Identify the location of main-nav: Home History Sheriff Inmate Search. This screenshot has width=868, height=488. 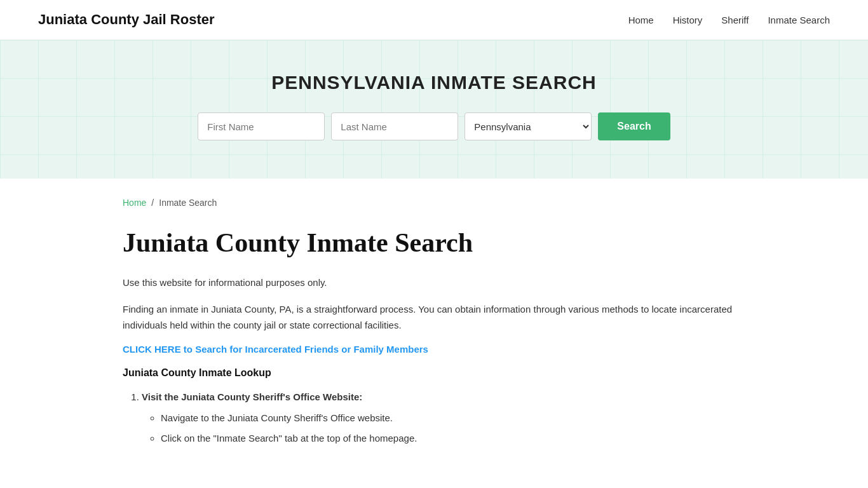
(729, 20).